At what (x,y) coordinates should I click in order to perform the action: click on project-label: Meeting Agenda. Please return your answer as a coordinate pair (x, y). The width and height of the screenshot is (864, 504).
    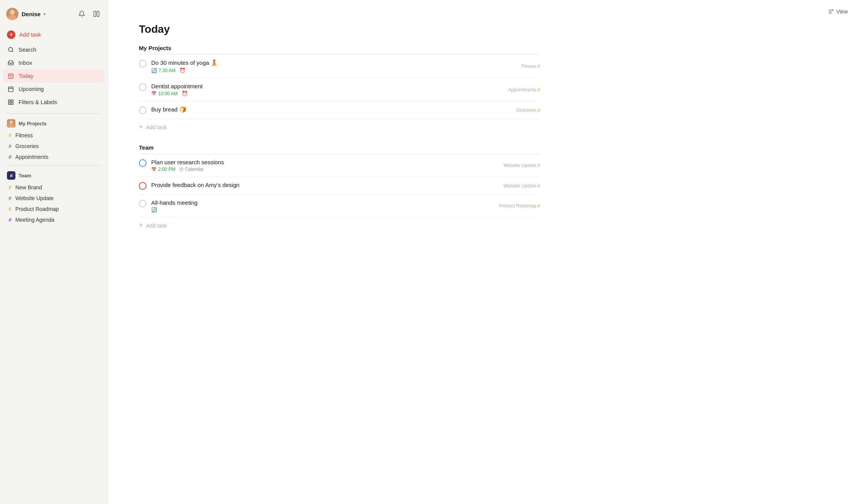
    Looking at the image, I should click on (35, 220).